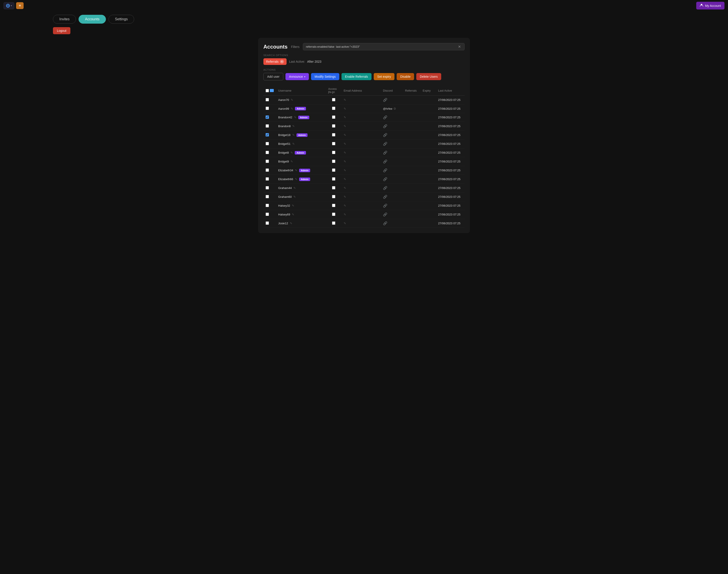  I want to click on referrals-tag-remove: ✕, so click(282, 62).